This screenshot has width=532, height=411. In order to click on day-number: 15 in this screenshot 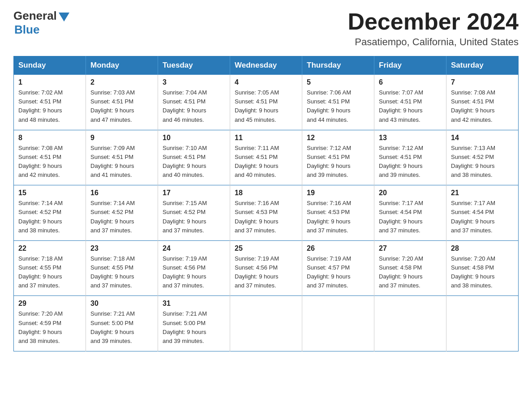, I will do `click(50, 193)`.